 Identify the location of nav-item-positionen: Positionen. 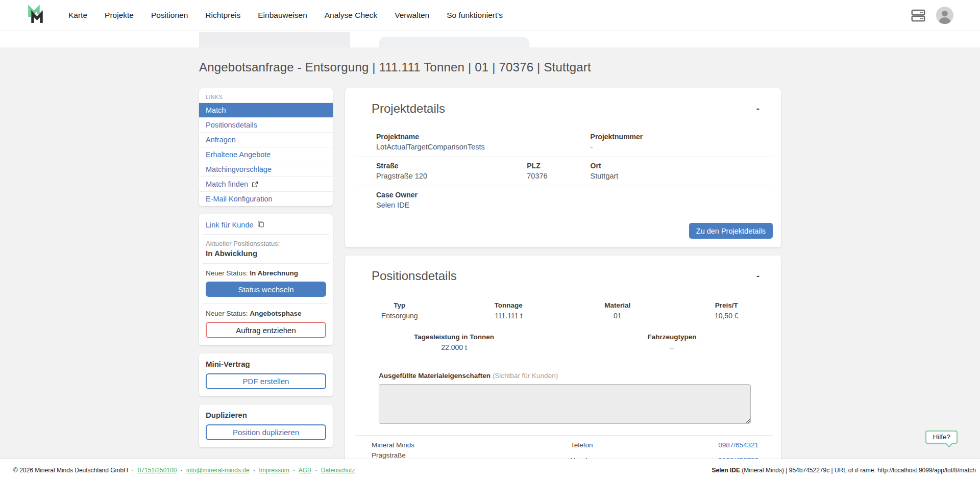
(169, 15).